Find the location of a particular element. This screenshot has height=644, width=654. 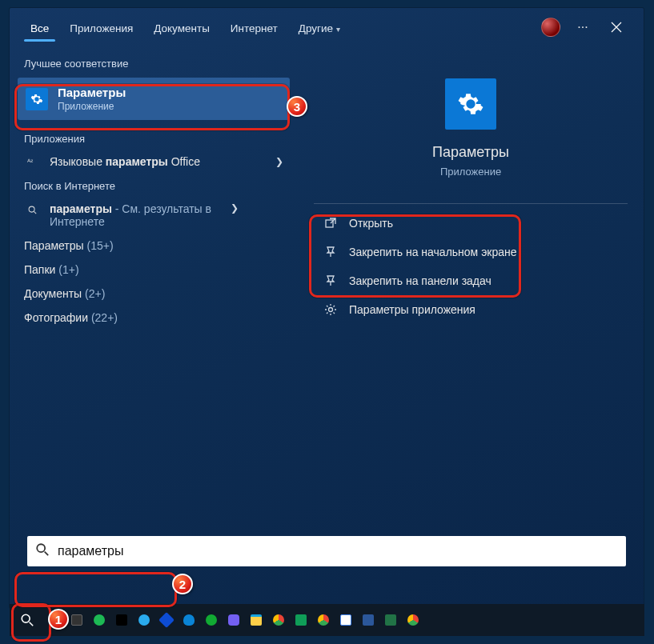

user-avatar is located at coordinates (551, 27).